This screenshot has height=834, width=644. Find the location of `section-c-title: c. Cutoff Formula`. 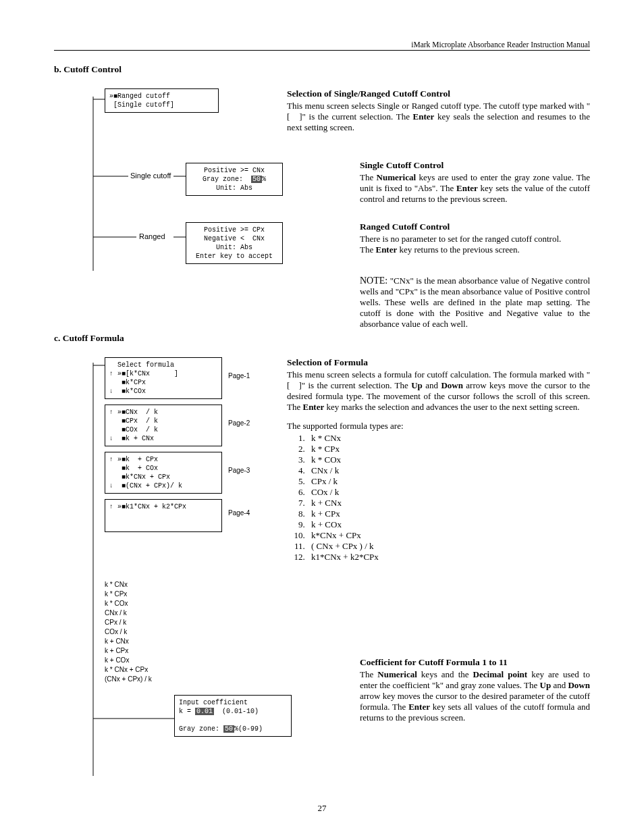

section-c-title: c. Cutoff Formula is located at coordinates (322, 338).